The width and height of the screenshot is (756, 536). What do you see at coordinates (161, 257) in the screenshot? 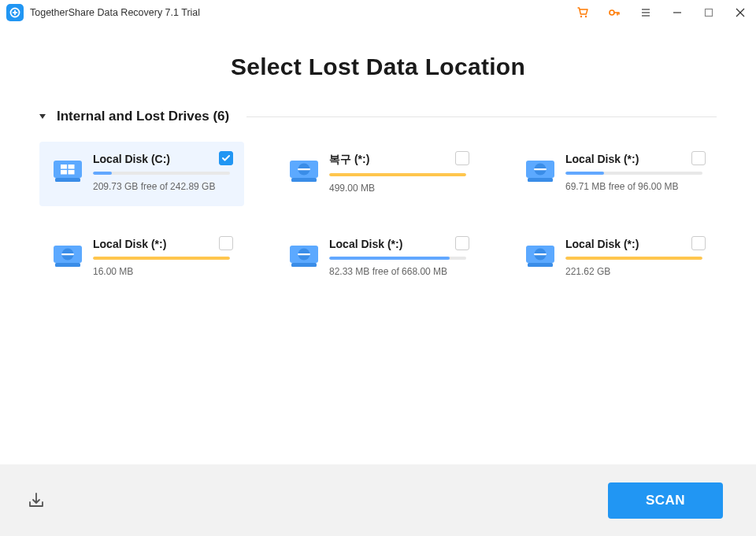
I see `drive-info: Local Disk (*:)16.00 MB` at bounding box center [161, 257].